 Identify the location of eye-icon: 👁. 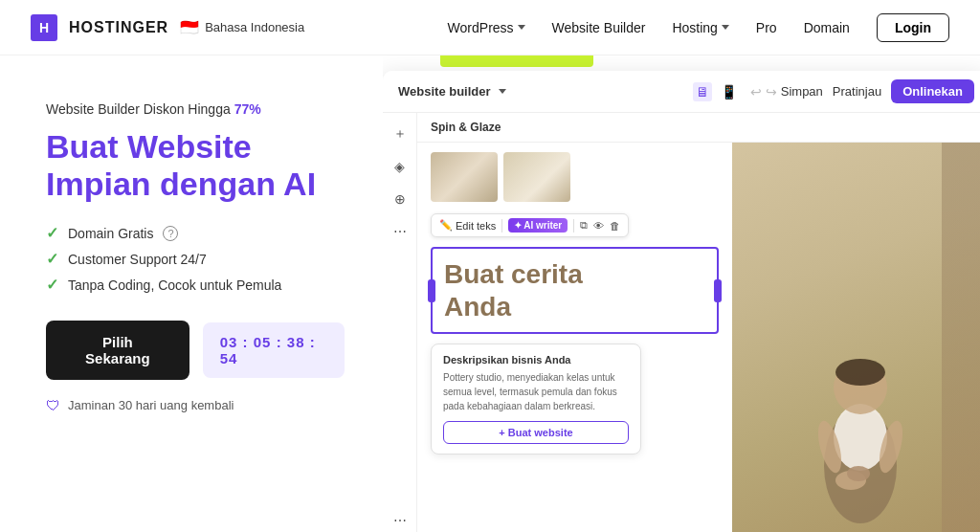
(599, 226).